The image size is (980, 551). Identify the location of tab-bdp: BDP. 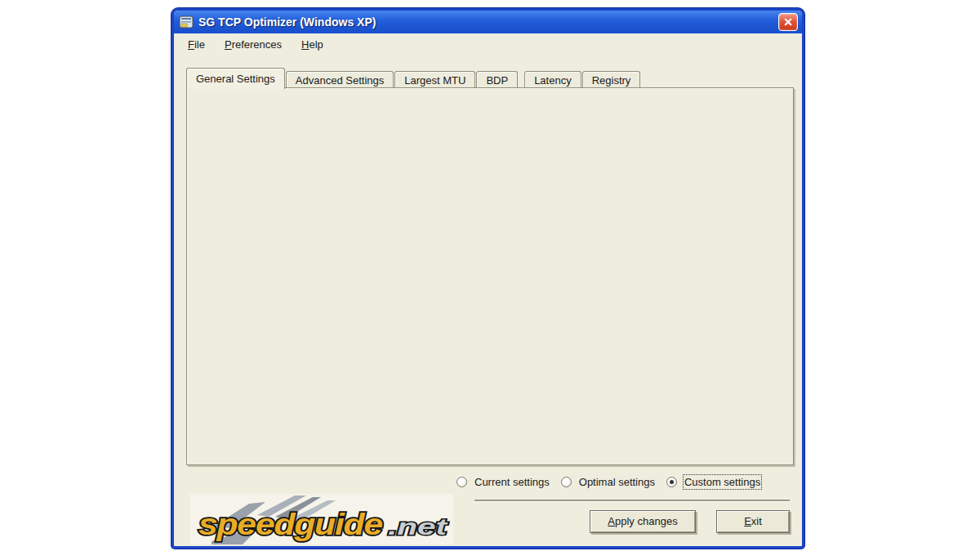
(497, 80).